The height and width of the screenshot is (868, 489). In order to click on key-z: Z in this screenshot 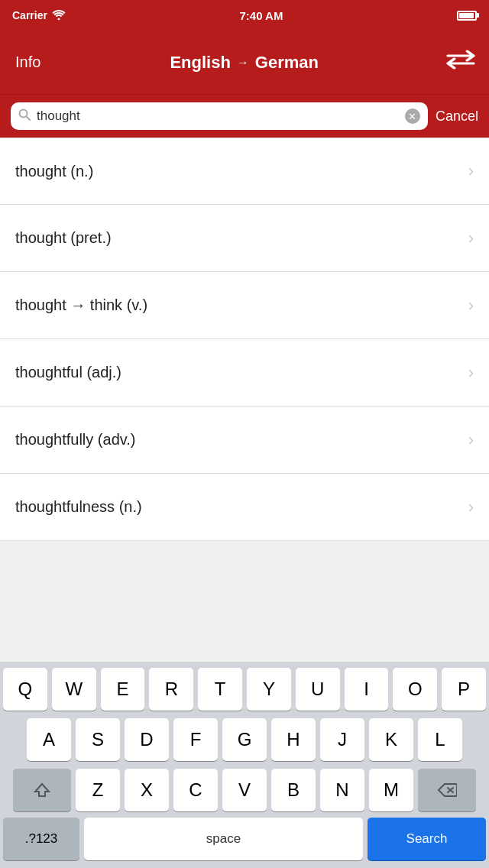, I will do `click(98, 790)`.